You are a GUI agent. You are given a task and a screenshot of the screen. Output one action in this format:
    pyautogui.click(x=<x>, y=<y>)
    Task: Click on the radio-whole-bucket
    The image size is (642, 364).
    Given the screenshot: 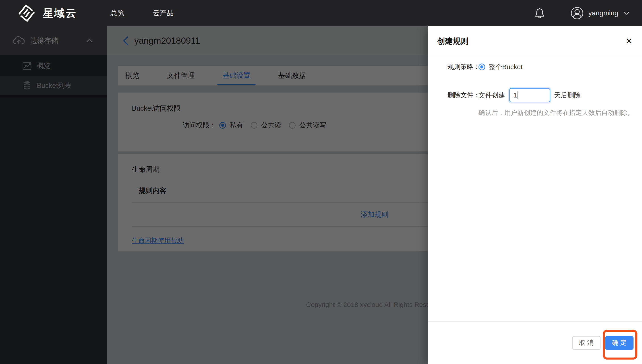 What is the action you would take?
    pyautogui.click(x=482, y=67)
    